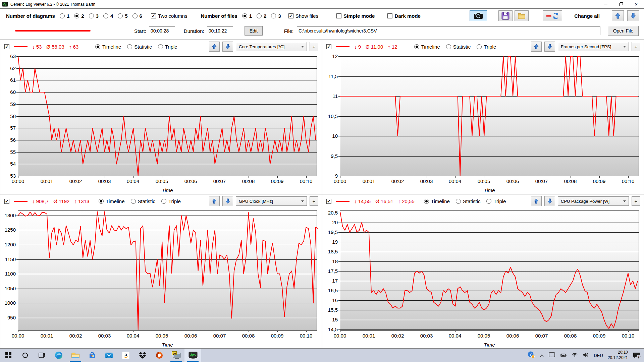 The width and height of the screenshot is (644, 362). Describe the element at coordinates (271, 47) in the screenshot. I see `channel-select: Core Temperatures [°C]` at that location.